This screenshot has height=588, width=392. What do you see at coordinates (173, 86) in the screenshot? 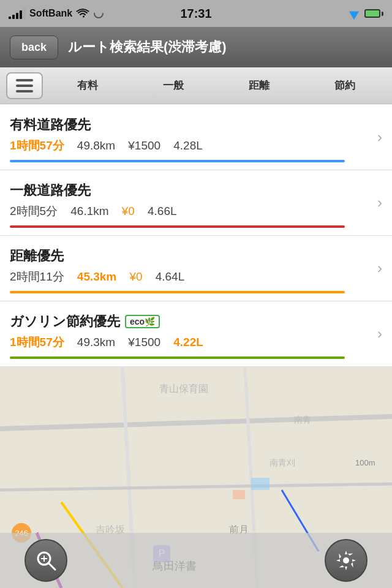
I see `tab-normal: 一般` at bounding box center [173, 86].